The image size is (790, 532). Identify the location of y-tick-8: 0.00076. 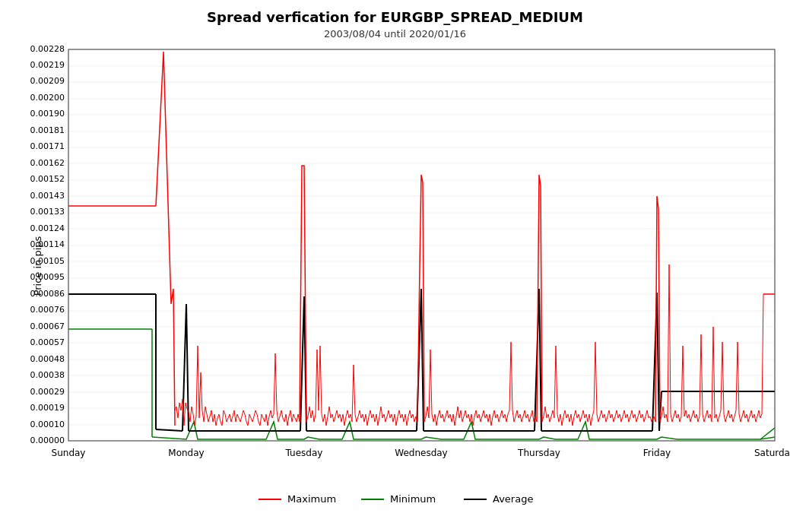
(48, 310).